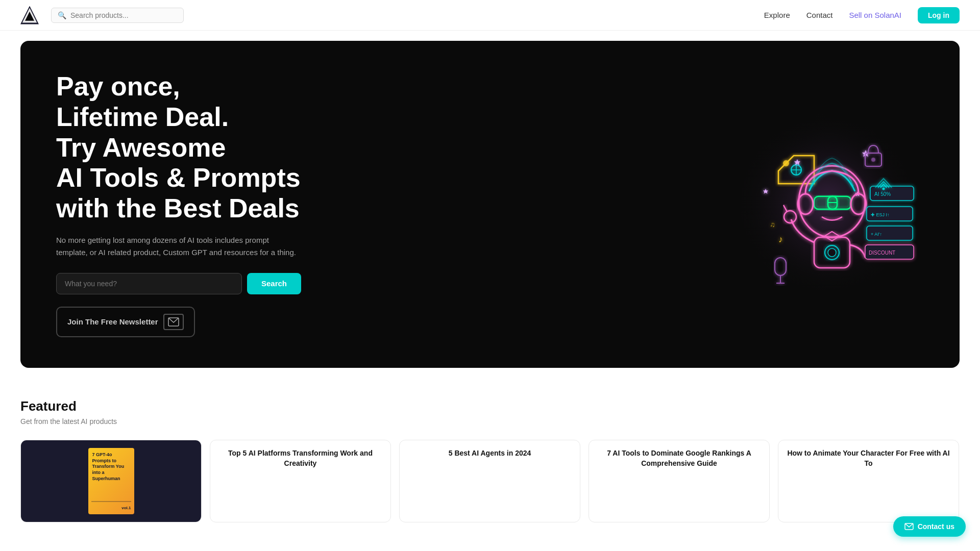  Describe the element at coordinates (111, 481) in the screenshot. I see `card-image-1: 7 GPT-4o Prompts to Transform You into a…` at that location.